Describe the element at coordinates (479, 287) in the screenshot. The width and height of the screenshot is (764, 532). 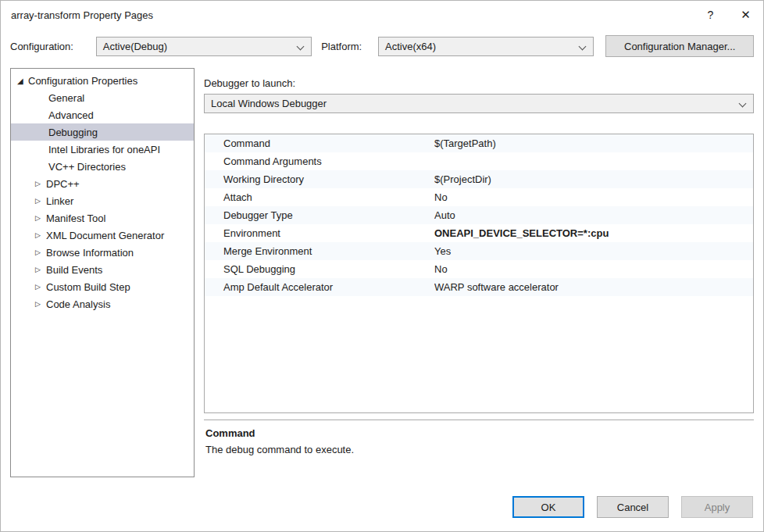
I see `property-row-amp-default-accelerator: Amp Default Accelerator WARP software ac…` at that location.